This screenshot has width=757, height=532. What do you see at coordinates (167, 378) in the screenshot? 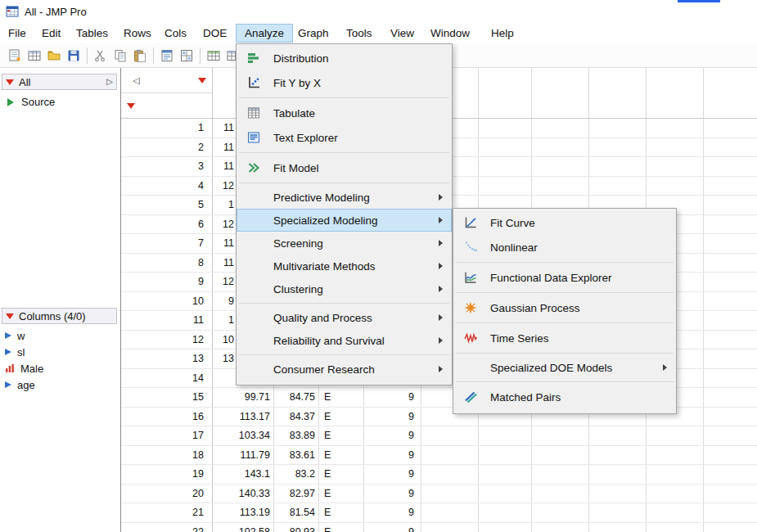
I see `row-number: 14` at bounding box center [167, 378].